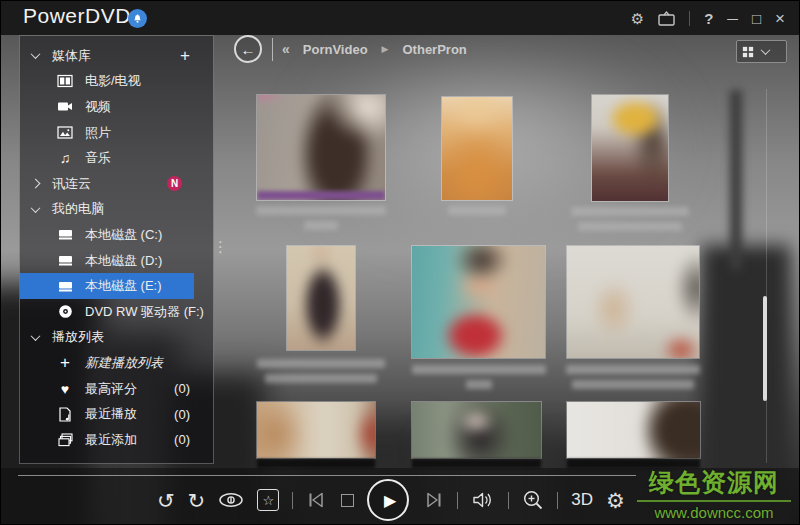 This screenshot has width=800, height=525. What do you see at coordinates (111, 389) in the screenshot?
I see `sidebar-item-label: 最高评分` at bounding box center [111, 389].